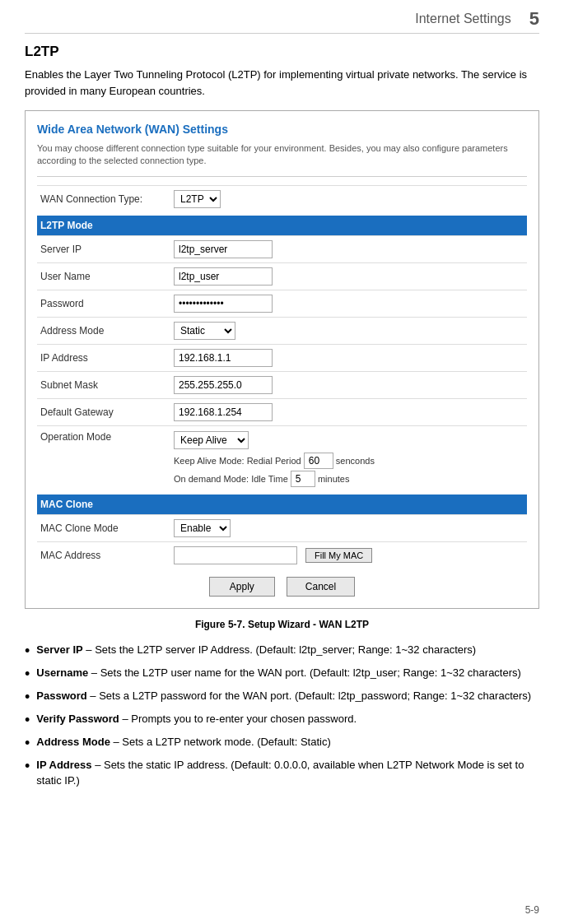 Image resolution: width=564 pixels, height=924 pixels. What do you see at coordinates (351, 479) in the screenshot?
I see `on-demand-sub: On demand Mode: Idle Time minutes` at bounding box center [351, 479].